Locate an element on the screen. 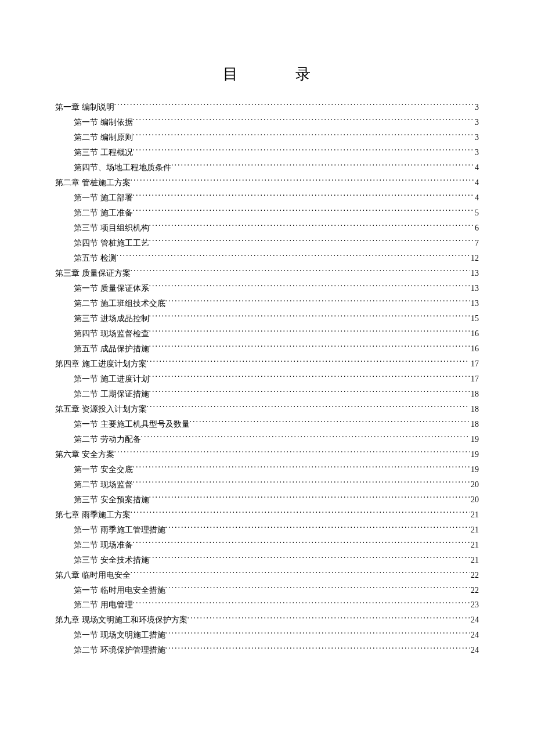 The height and width of the screenshot is (756, 534). page-title: 目 录 is located at coordinates (267, 74).